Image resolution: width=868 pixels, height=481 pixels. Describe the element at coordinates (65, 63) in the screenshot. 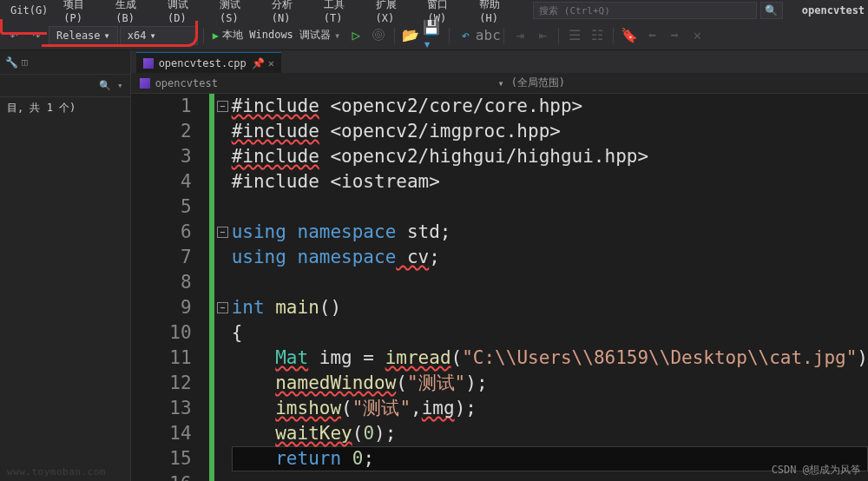

I see `sidebar-toolbar: 🔧 ◫` at that location.